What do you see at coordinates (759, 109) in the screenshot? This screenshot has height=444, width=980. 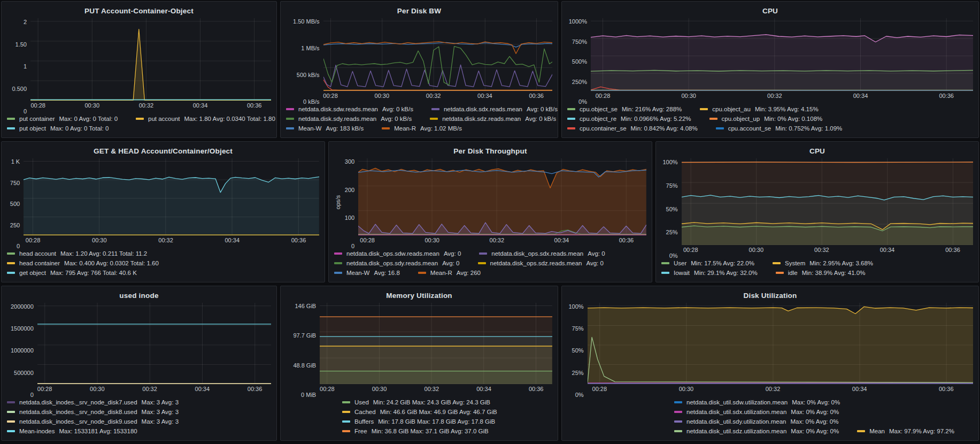 I see `legend-item-cpu-object-au: cpu.object_auMin: 3.95% Avg: 4.15%` at bounding box center [759, 109].